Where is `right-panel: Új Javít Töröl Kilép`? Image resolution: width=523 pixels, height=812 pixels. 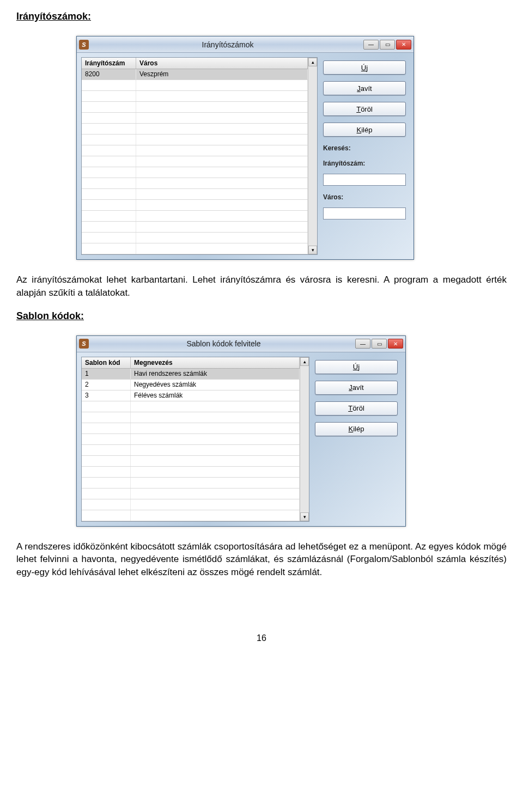
right-panel: Új Javít Töröl Kilép is located at coordinates (357, 439).